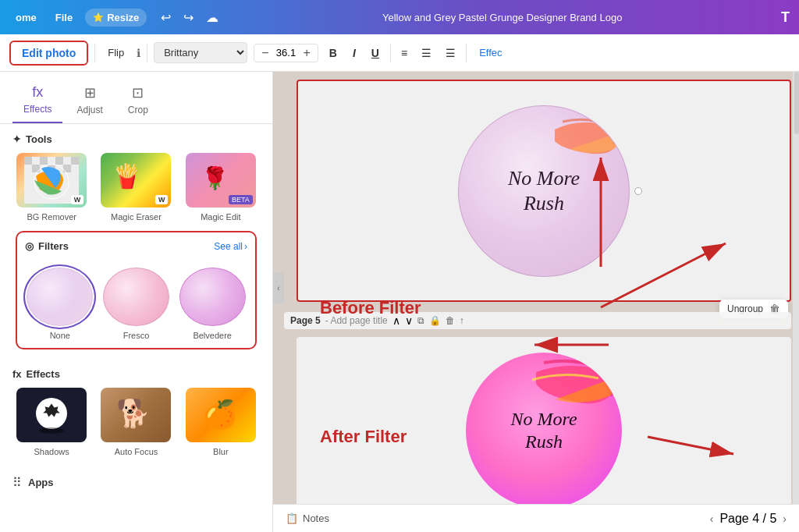  I want to click on resize-button: Resize, so click(115, 17).